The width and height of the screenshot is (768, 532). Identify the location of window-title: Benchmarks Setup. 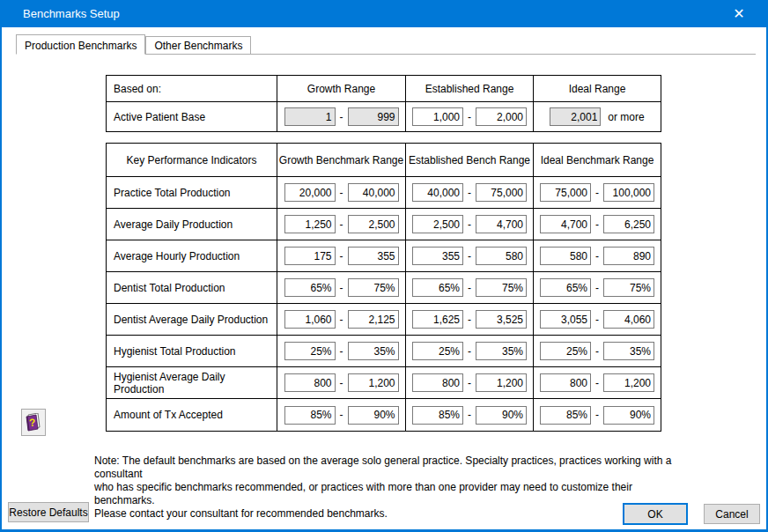
(71, 14).